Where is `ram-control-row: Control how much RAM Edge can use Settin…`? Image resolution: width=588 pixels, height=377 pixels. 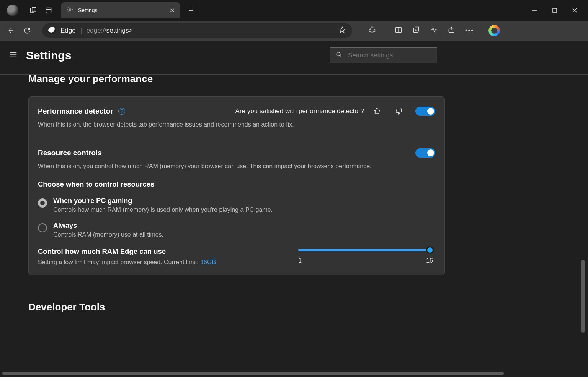 ram-control-row: Control how much RAM Edge can use Settin… is located at coordinates (237, 257).